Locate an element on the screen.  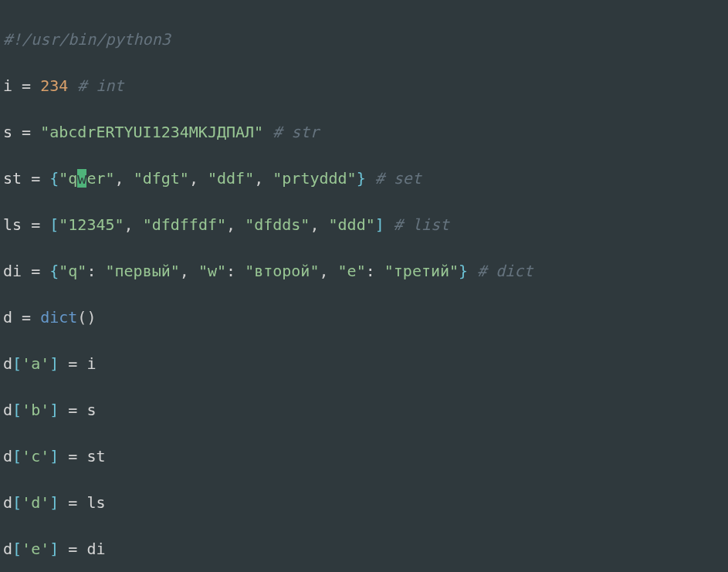
string: "ddf" is located at coordinates (231, 178).